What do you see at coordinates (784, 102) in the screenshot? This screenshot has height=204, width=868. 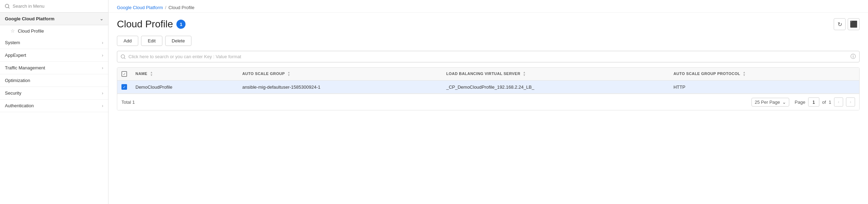 I see `per-page-chevron: ⌄` at bounding box center [784, 102].